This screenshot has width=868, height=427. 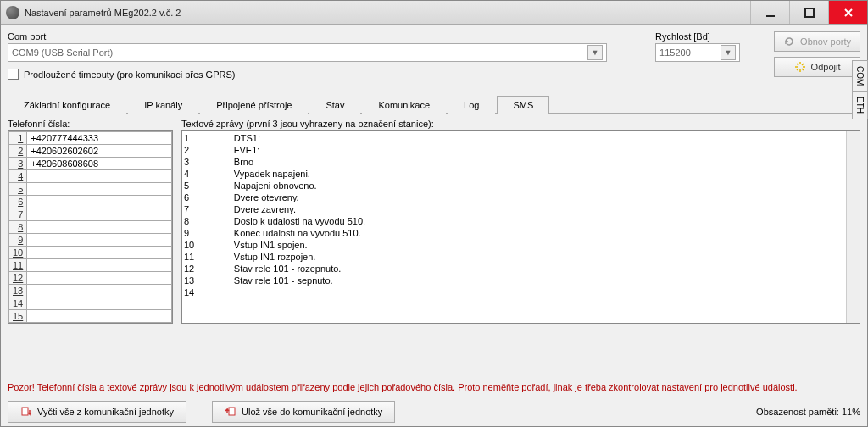 What do you see at coordinates (14, 75) in the screenshot?
I see `extended-timeouts-checkbox` at bounding box center [14, 75].